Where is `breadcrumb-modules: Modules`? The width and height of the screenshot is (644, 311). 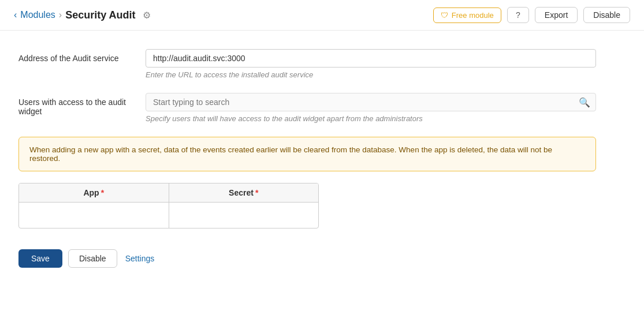
breadcrumb-modules: Modules is located at coordinates (38, 15).